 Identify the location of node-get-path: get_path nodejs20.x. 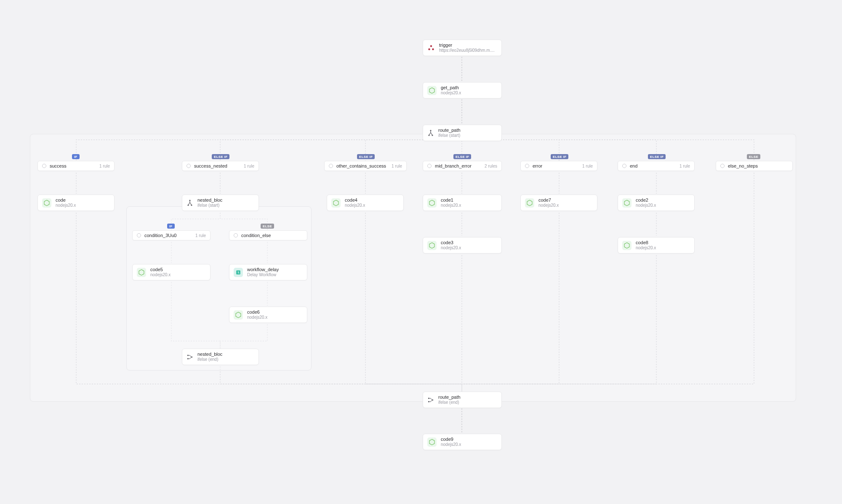
(462, 90).